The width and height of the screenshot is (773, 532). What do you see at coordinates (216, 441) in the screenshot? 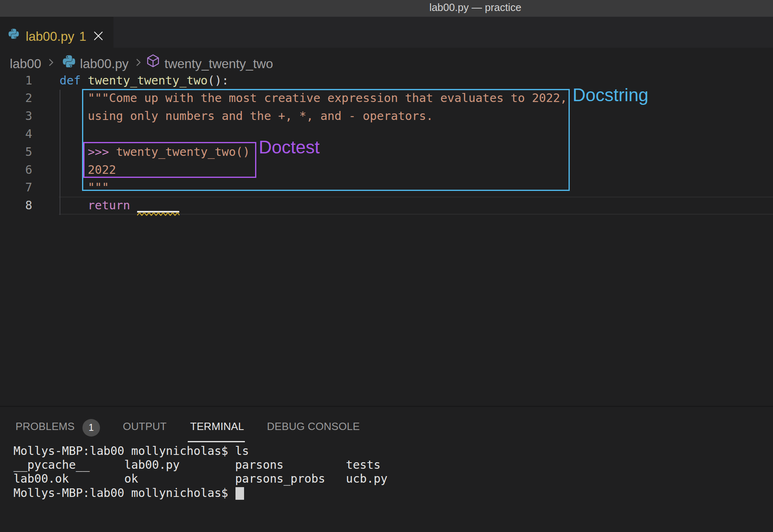
I see `active-panel-tab-underline` at bounding box center [216, 441].